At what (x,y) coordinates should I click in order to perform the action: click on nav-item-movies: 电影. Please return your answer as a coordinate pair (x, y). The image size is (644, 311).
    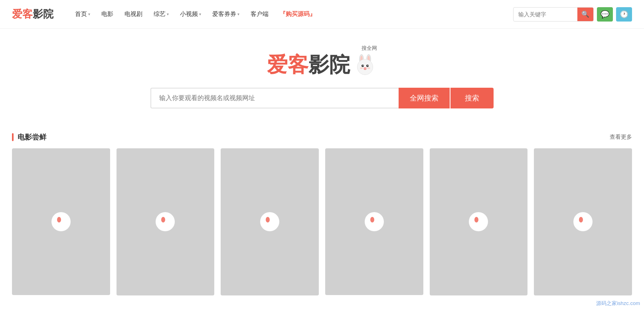
    Looking at the image, I should click on (107, 14).